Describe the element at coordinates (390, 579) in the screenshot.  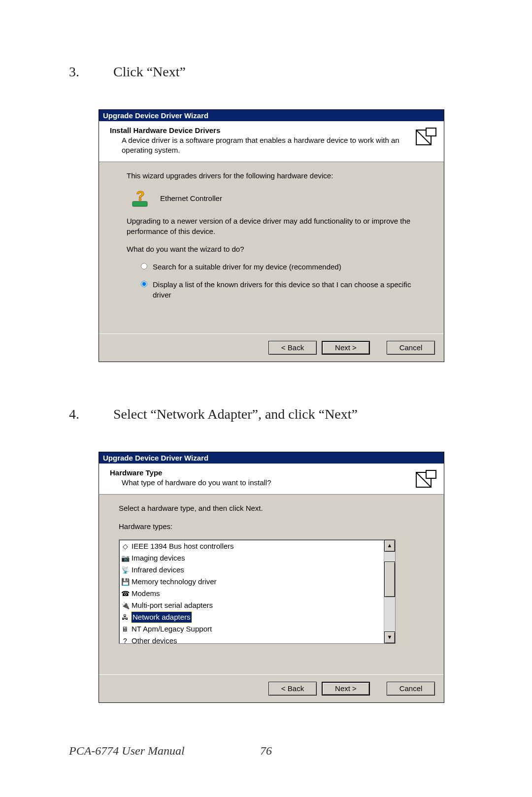
I see `scroll-thumb` at that location.